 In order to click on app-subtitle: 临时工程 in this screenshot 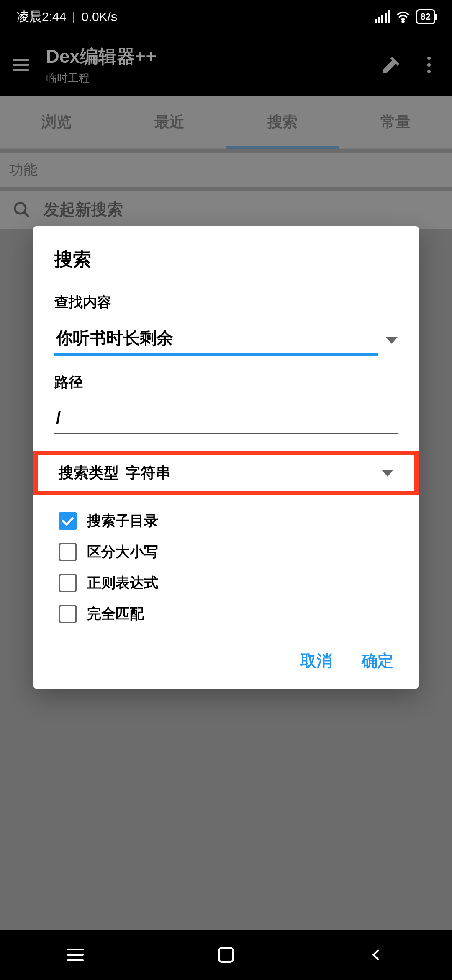, I will do `click(211, 78)`.